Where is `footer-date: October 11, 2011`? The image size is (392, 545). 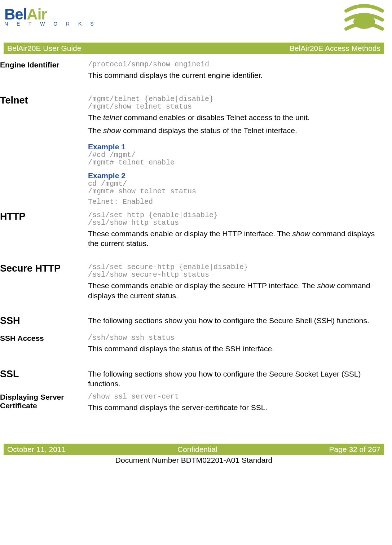
footer-date: October 11, 2011 is located at coordinates (36, 449).